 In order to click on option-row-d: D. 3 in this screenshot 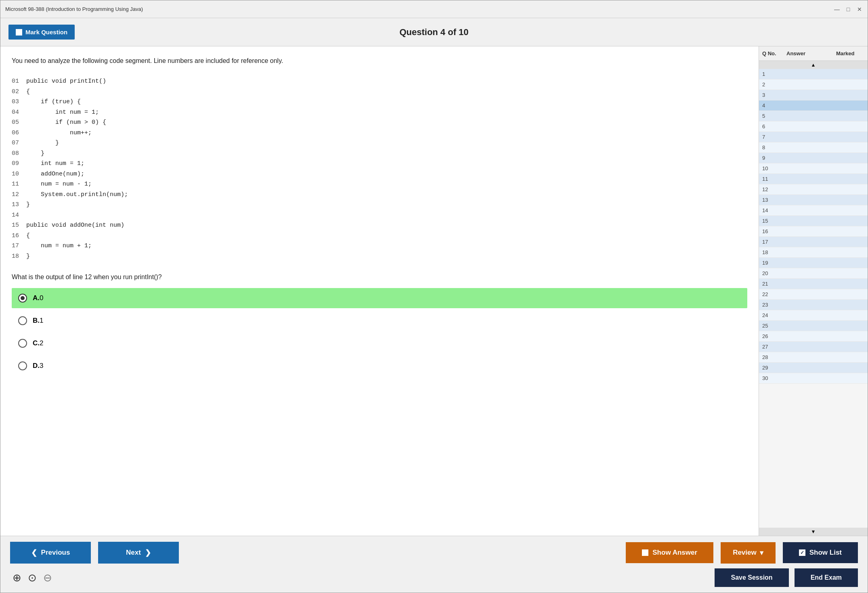, I will do `click(379, 366)`.